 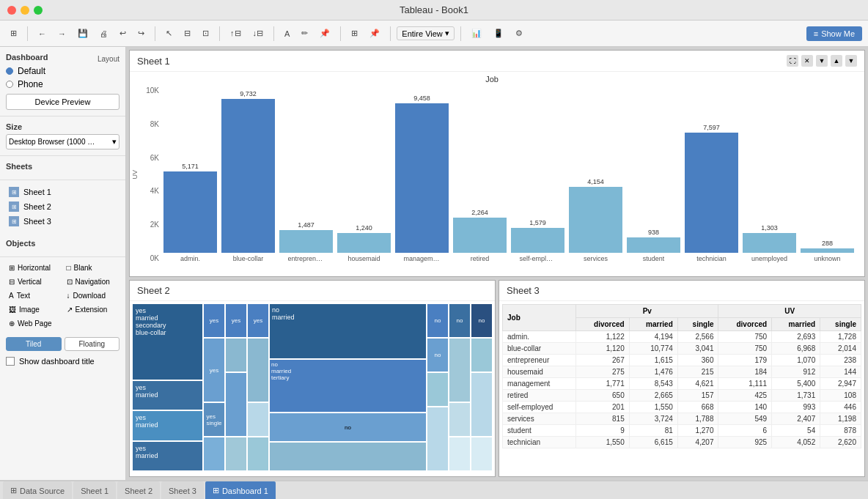 I want to click on bar-group: 288unknown, so click(x=827, y=174).